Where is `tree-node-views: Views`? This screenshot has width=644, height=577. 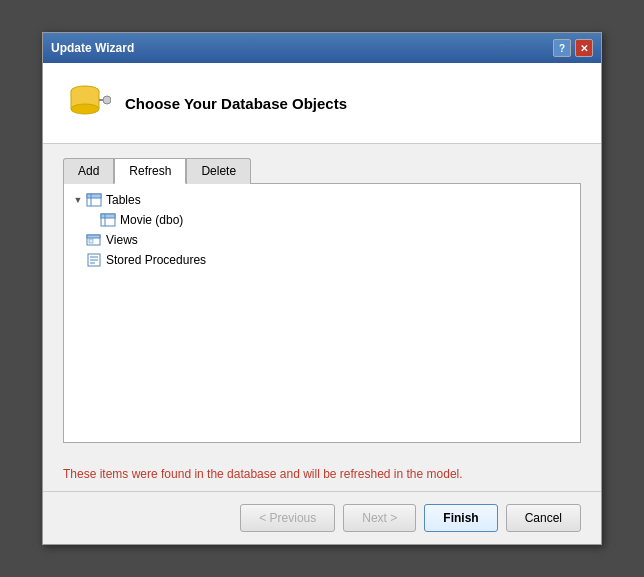
tree-node-views: Views is located at coordinates (322, 240).